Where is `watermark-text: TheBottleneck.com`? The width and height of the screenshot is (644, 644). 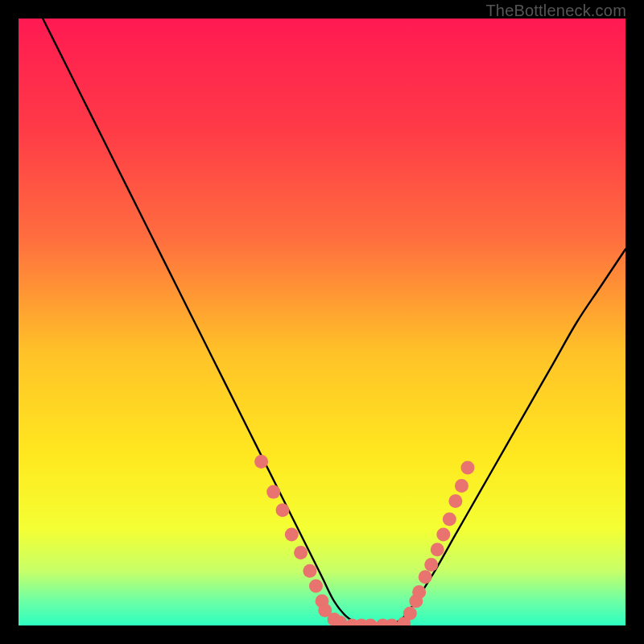
watermark-text: TheBottleneck.com is located at coordinates (555, 11).